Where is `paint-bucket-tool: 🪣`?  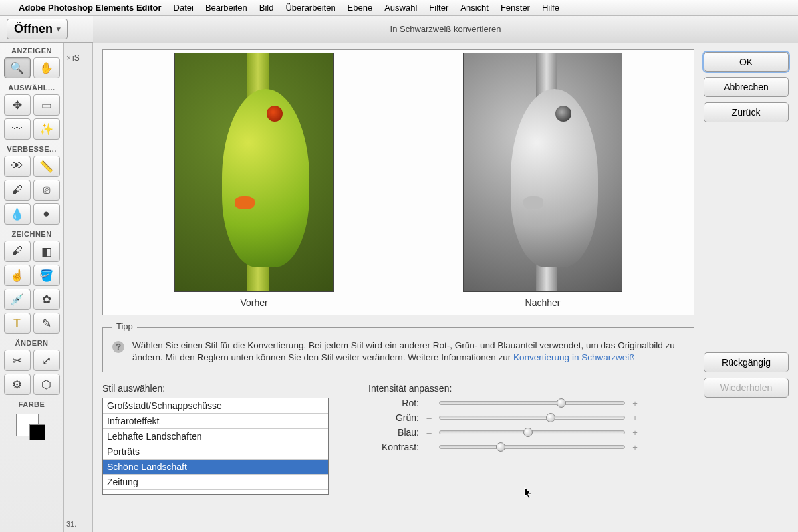
paint-bucket-tool: 🪣 is located at coordinates (47, 275).